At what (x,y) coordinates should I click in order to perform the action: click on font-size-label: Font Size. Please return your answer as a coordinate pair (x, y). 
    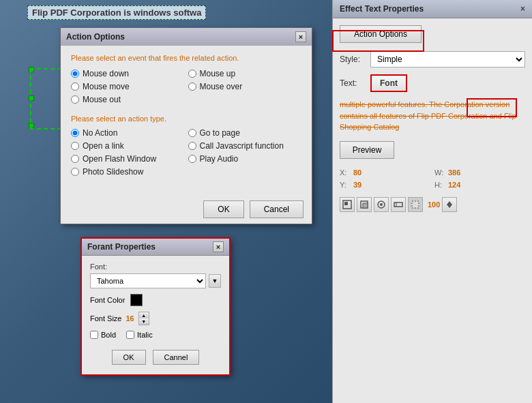
    Looking at the image, I should click on (106, 318).